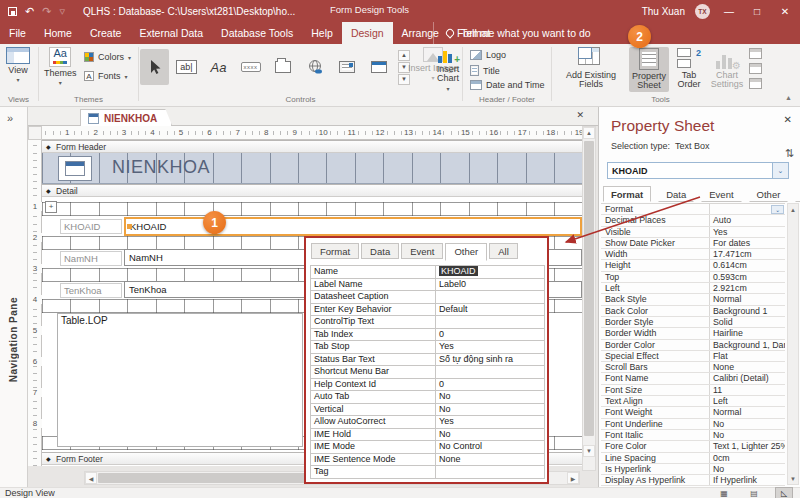  I want to click on ribbon-tab: Create, so click(106, 33).